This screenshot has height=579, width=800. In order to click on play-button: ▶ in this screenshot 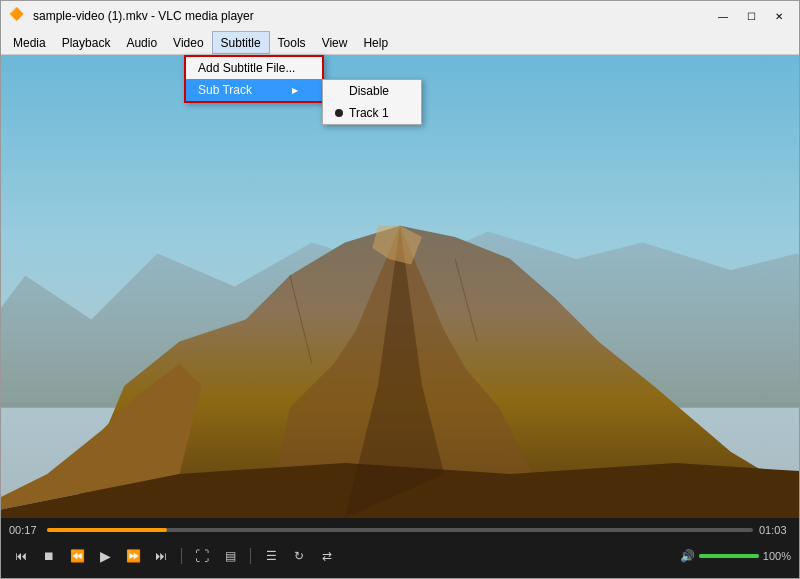, I will do `click(105, 556)`.